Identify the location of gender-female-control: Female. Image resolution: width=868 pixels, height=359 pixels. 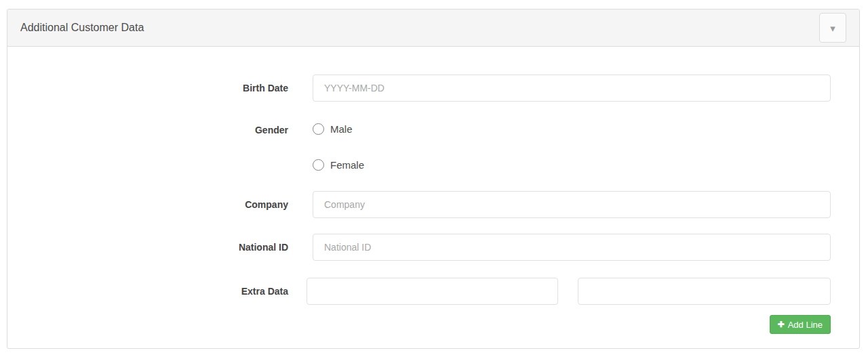
(338, 167).